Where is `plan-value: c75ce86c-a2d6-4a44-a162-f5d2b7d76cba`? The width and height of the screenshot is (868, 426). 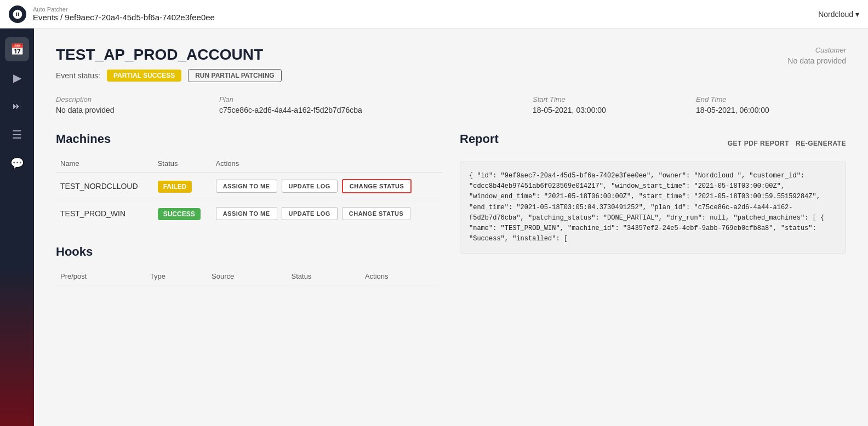
plan-value: c75ce86c-a2d6-4a44-a162-f5d2b7d76cba is located at coordinates (369, 110).